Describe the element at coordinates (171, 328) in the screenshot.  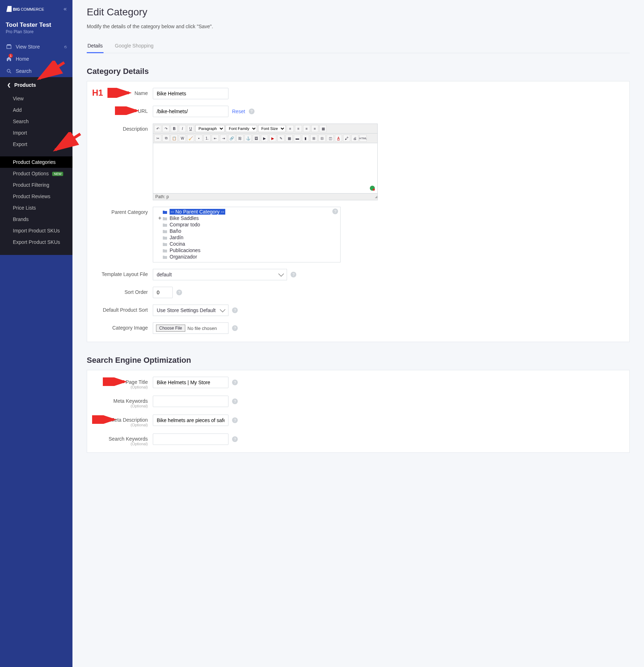
I see `choose-file-button: Choose File` at that location.